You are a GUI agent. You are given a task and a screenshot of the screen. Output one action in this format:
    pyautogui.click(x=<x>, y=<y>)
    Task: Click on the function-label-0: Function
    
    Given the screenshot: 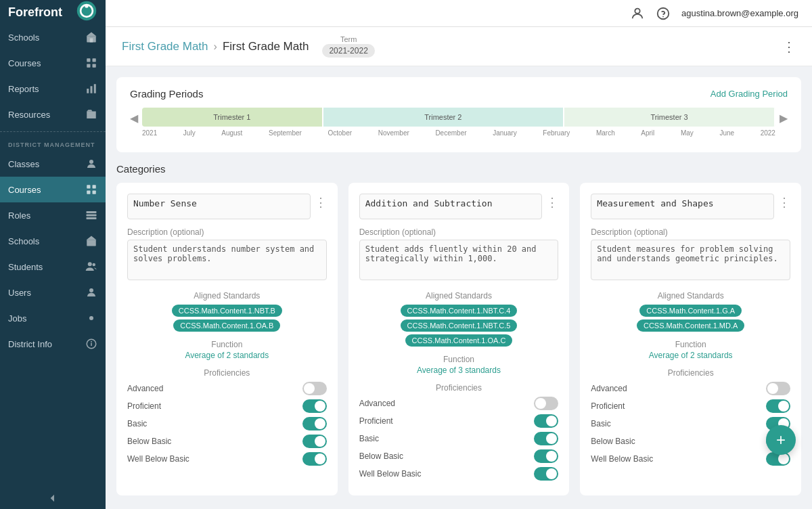 What is the action you would take?
    pyautogui.click(x=227, y=345)
    